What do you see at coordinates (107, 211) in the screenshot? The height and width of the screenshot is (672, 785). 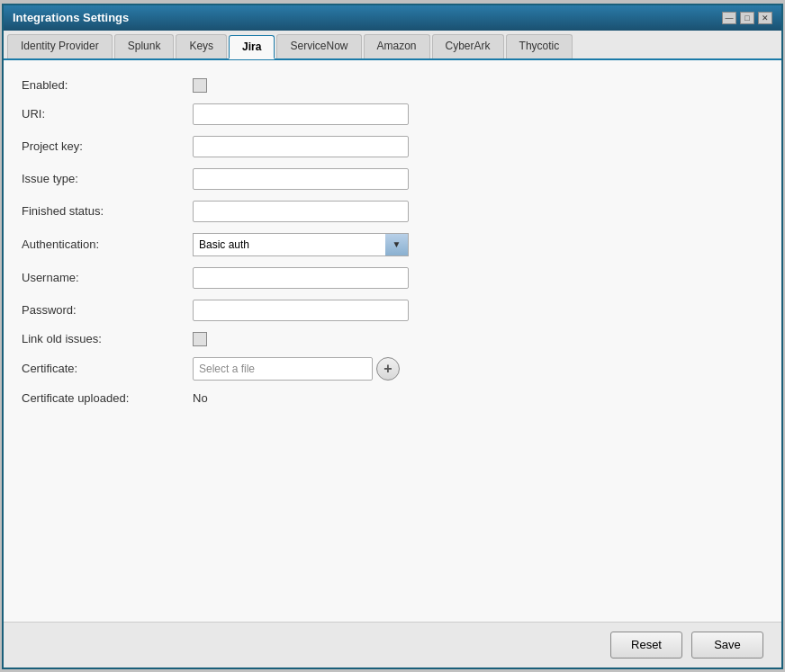 I see `finished-status-label: Finished status:` at bounding box center [107, 211].